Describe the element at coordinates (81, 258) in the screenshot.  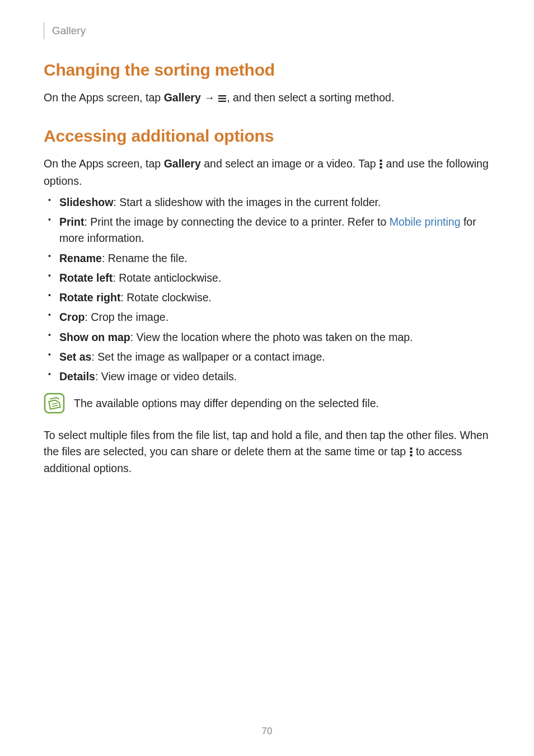
I see `item-label: Rename` at that location.